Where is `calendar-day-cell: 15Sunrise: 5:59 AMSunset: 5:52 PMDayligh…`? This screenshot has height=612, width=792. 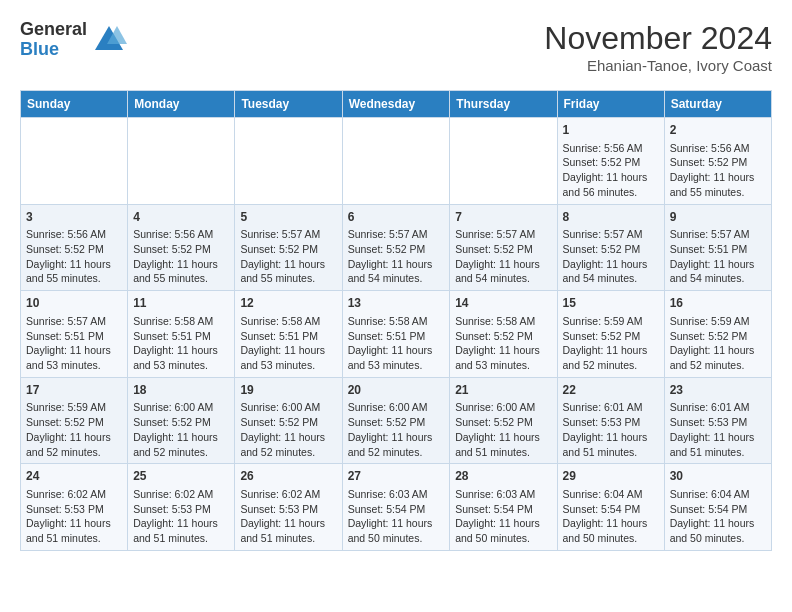
calendar-day-cell: 15Sunrise: 5:59 AMSunset: 5:52 PMDayligh… is located at coordinates (610, 334).